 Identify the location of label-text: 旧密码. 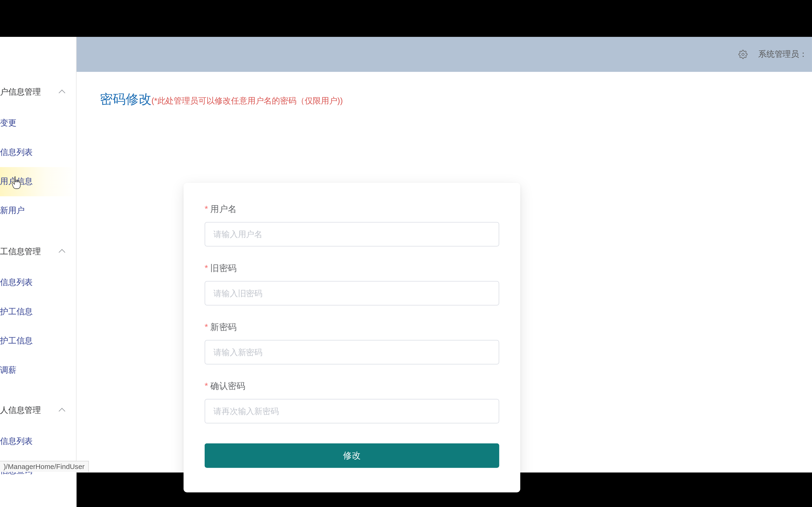
(223, 268).